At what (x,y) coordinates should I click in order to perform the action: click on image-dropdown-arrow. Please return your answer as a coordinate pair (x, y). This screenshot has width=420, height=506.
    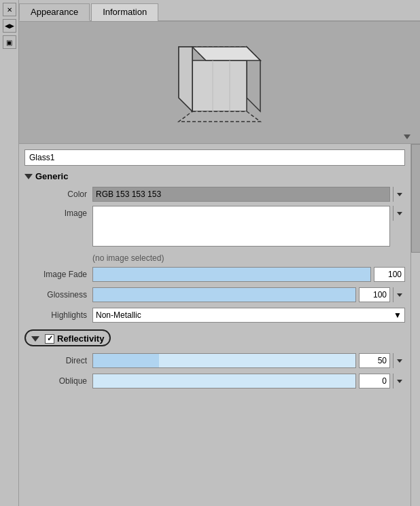
    Looking at the image, I should click on (399, 213).